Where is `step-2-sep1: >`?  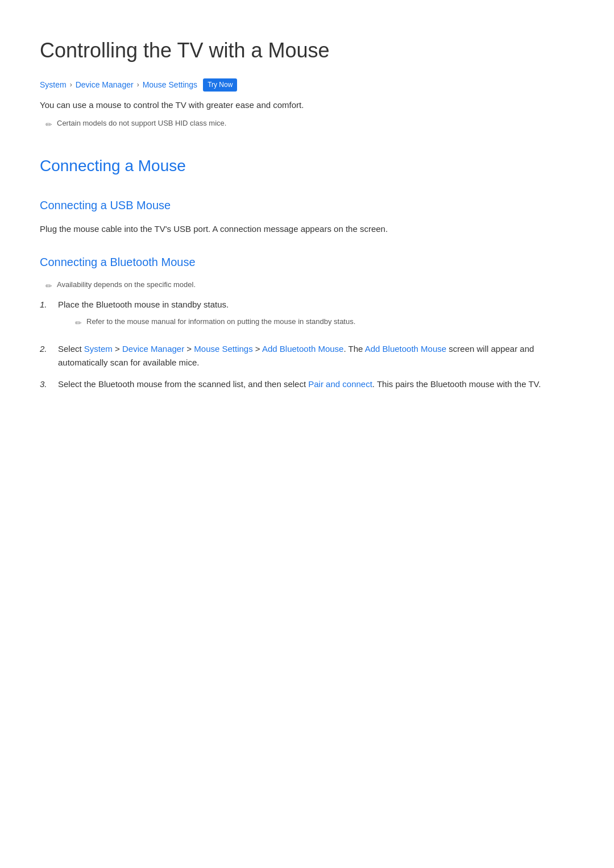
step-2-sep1: > is located at coordinates (117, 349).